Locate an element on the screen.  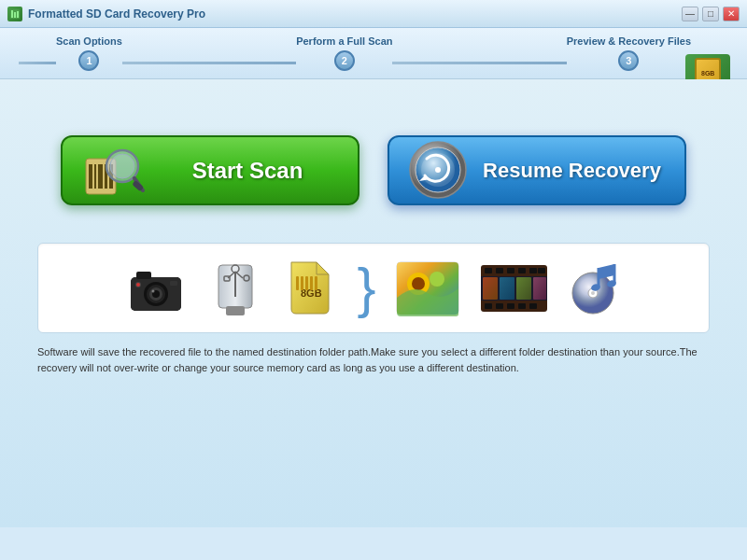
close-button: ✕ is located at coordinates (731, 14).